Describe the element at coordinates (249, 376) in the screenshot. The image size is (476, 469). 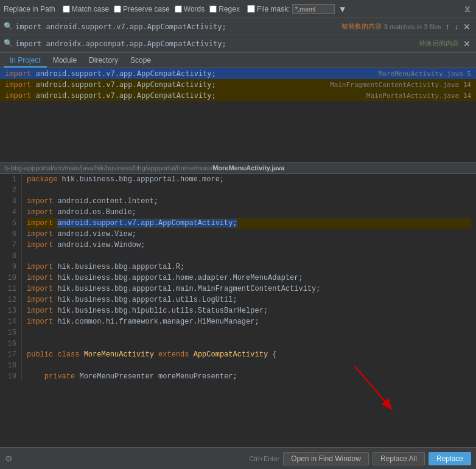
I see `code-line: private MoreMenuPresenter moreMenuPresen…` at that location.